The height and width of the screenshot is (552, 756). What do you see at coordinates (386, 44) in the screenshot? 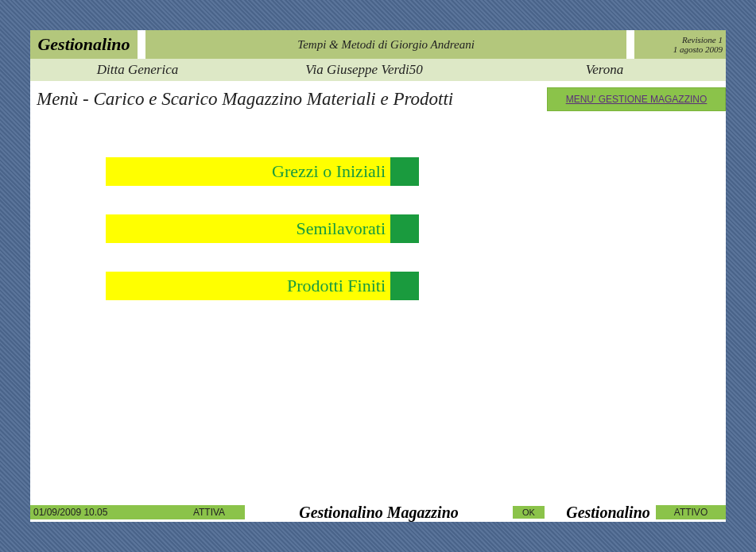
I see `header-subtitle: Tempi & Metodi di Giorgio Andreani` at bounding box center [386, 44].